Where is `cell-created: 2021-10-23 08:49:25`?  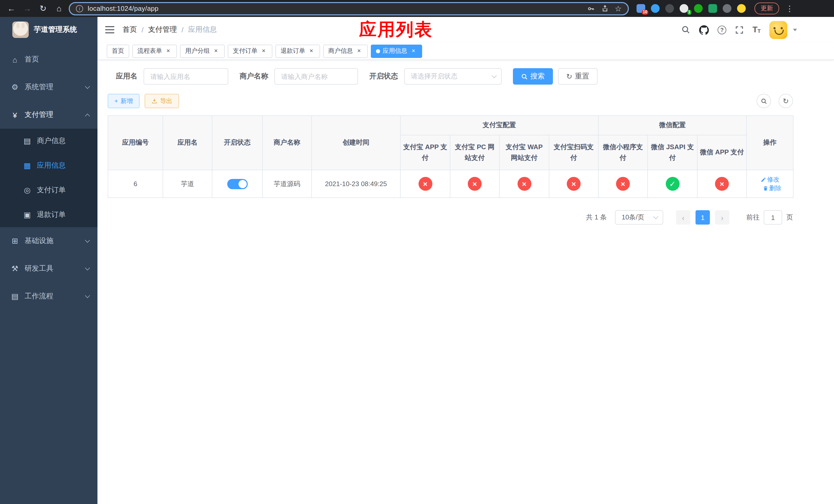 cell-created: 2021-10-23 08:49:25 is located at coordinates (356, 184).